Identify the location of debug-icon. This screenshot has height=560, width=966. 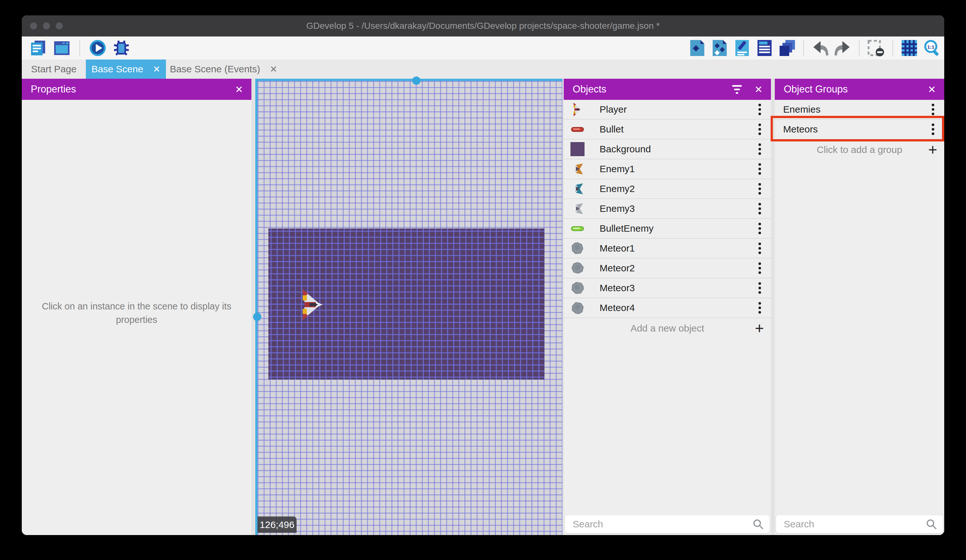
(121, 48).